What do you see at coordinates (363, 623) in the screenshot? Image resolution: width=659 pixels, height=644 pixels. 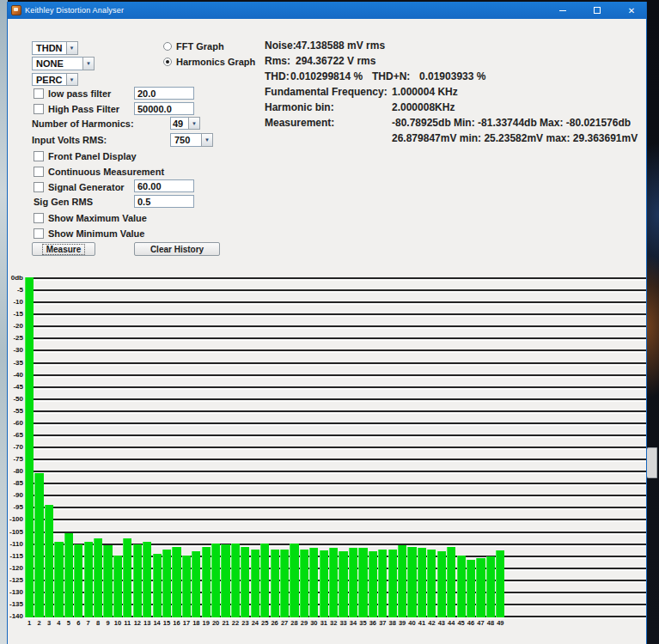 I see `x-axis-tick-label: 35` at bounding box center [363, 623].